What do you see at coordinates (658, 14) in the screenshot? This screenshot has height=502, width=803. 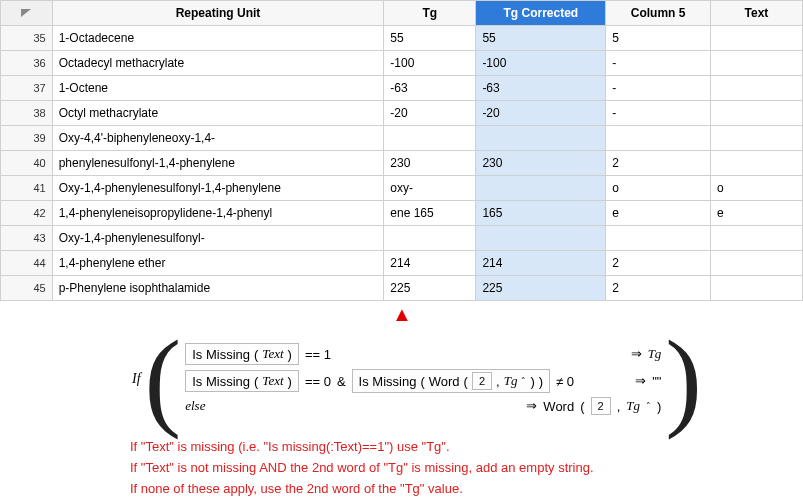 I see `col-header-column5: Column 5` at bounding box center [658, 14].